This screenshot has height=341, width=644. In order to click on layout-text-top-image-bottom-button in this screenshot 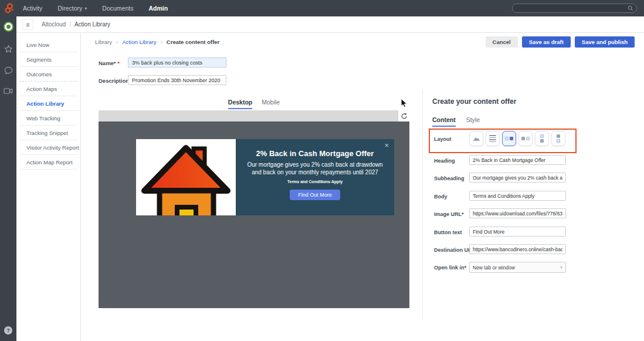, I will do `click(558, 139)`.